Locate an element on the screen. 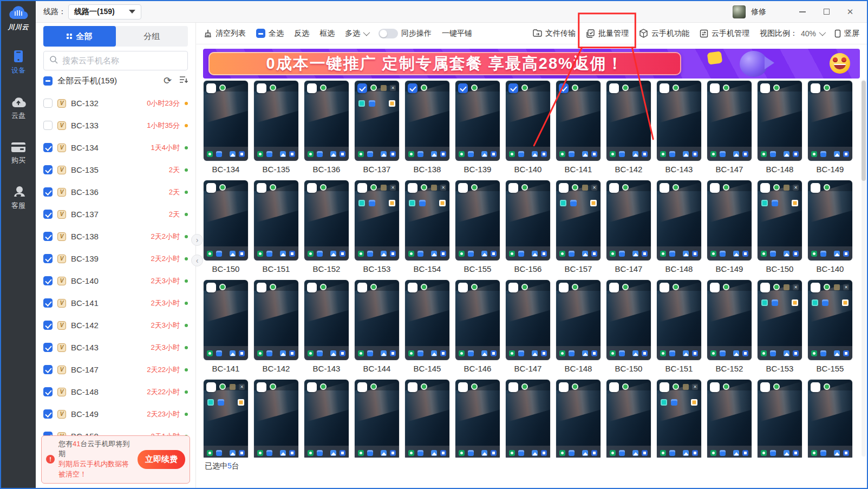 The width and height of the screenshot is (868, 489). device-list-item: VBC-1331小时35分 is located at coordinates (116, 126).